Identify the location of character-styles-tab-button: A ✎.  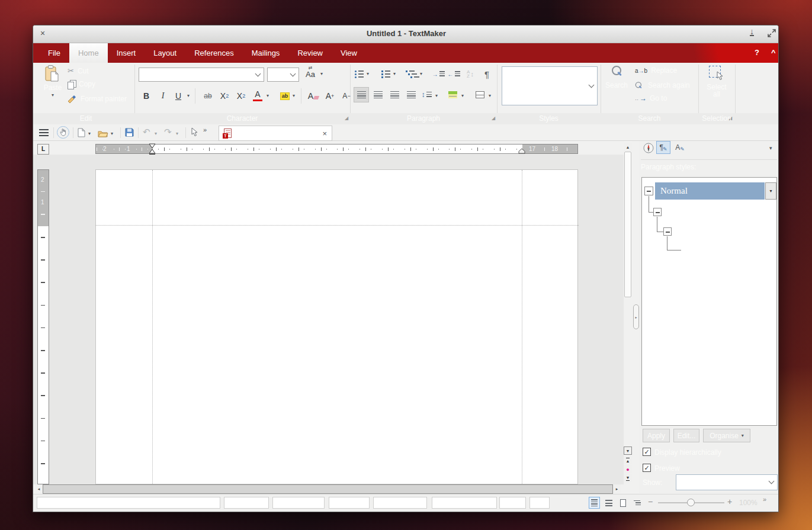
(680, 147).